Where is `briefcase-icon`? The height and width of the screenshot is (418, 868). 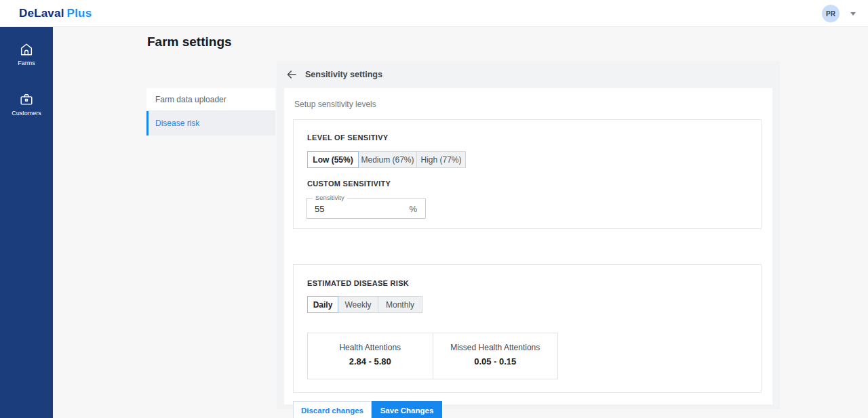 briefcase-icon is located at coordinates (26, 100).